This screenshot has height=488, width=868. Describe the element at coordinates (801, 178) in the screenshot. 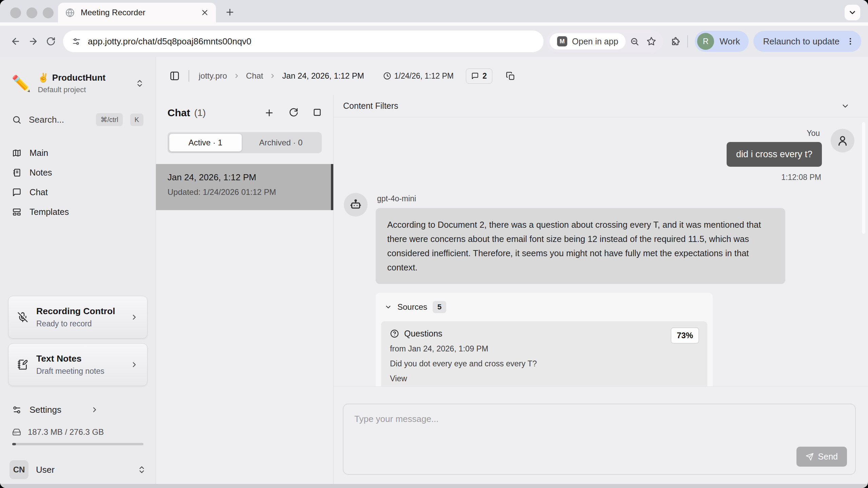

I see `message-time: 1:12:08 PM` at that location.